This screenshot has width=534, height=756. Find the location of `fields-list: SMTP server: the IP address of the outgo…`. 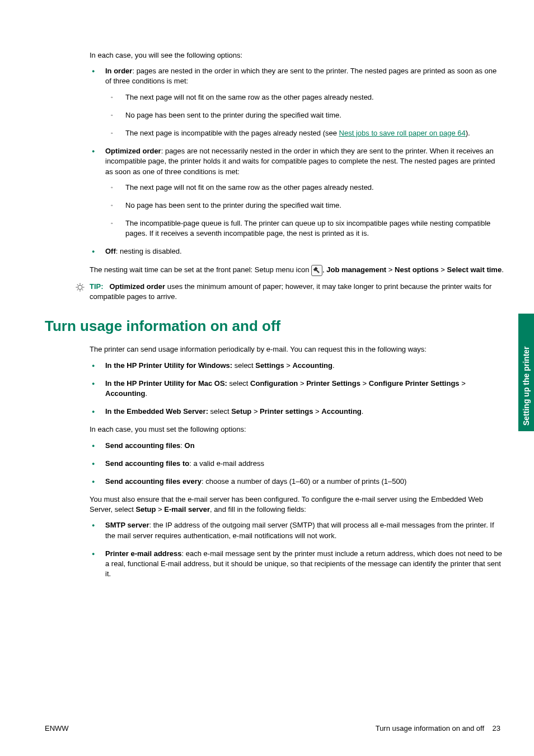

fields-list: SMTP server: the IP address of the outgo… is located at coordinates (297, 550).